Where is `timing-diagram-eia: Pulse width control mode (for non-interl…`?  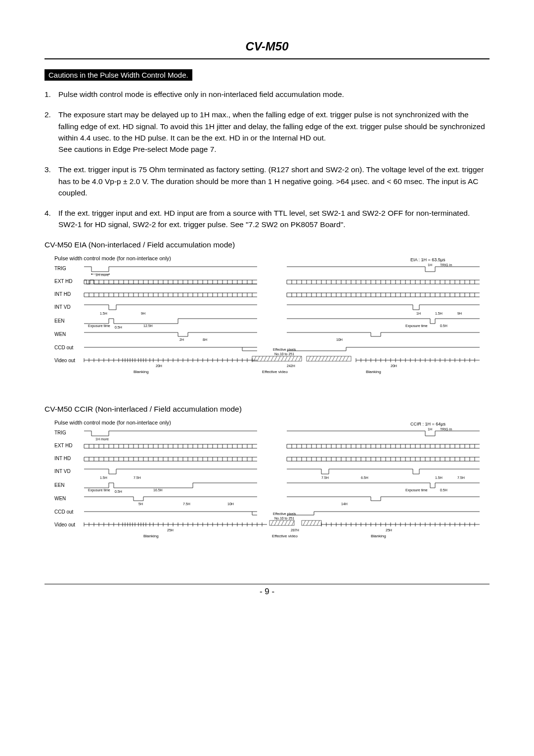
timing-diagram-eia: Pulse width control mode (for non-interl… is located at coordinates (267, 322).